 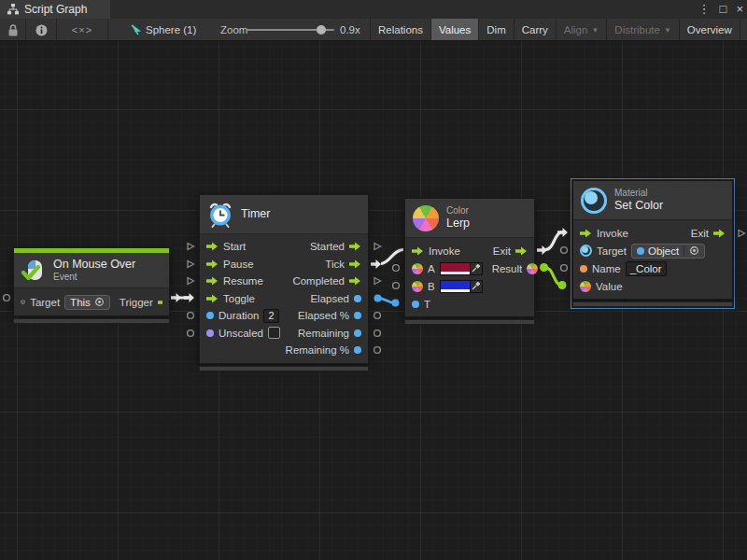 What do you see at coordinates (176, 298) in the screenshot?
I see `port-flow-out-trigger-connected` at bounding box center [176, 298].